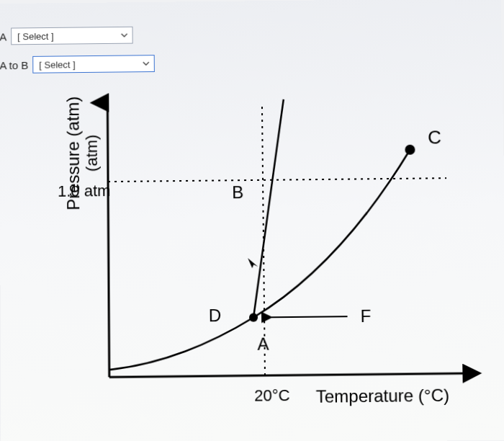 The width and height of the screenshot is (504, 441). What do you see at coordinates (57, 65) in the screenshot?
I see `row-ab-placeholder: [ Select ]` at bounding box center [57, 65].